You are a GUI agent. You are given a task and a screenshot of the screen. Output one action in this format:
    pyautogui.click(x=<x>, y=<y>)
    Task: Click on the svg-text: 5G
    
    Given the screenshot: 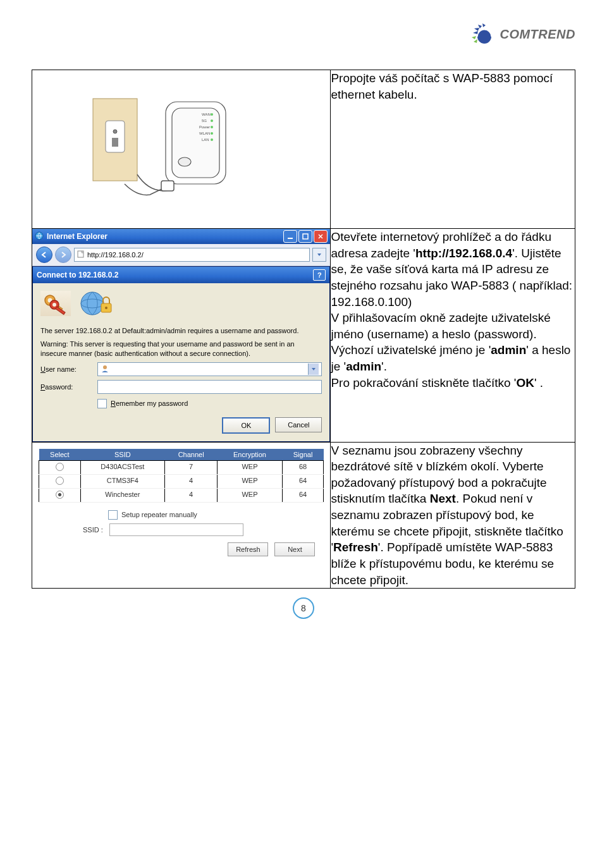 What is the action you would take?
    pyautogui.click(x=204, y=121)
    